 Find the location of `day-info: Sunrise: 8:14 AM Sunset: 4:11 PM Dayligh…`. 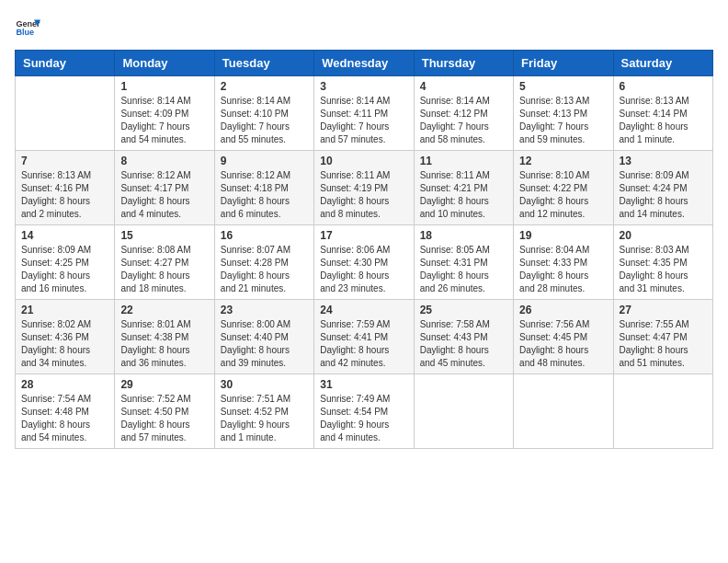

day-info: Sunrise: 8:14 AM Sunset: 4:11 PM Dayligh… is located at coordinates (364, 121).